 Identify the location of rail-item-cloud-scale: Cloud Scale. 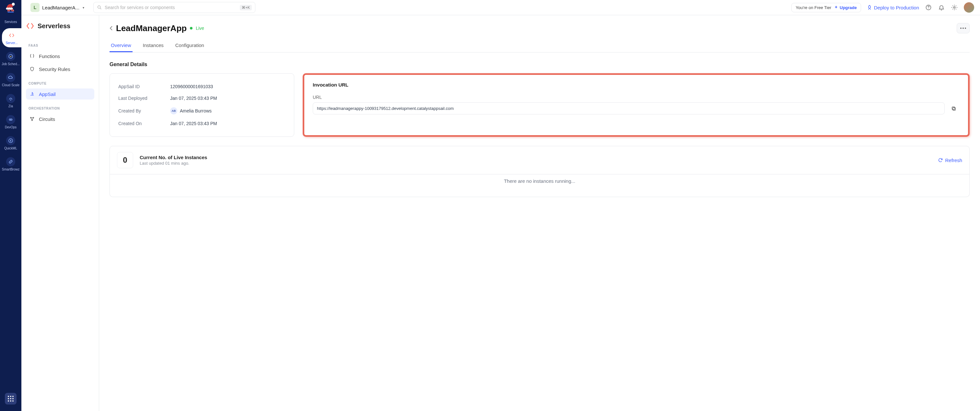
(11, 80).